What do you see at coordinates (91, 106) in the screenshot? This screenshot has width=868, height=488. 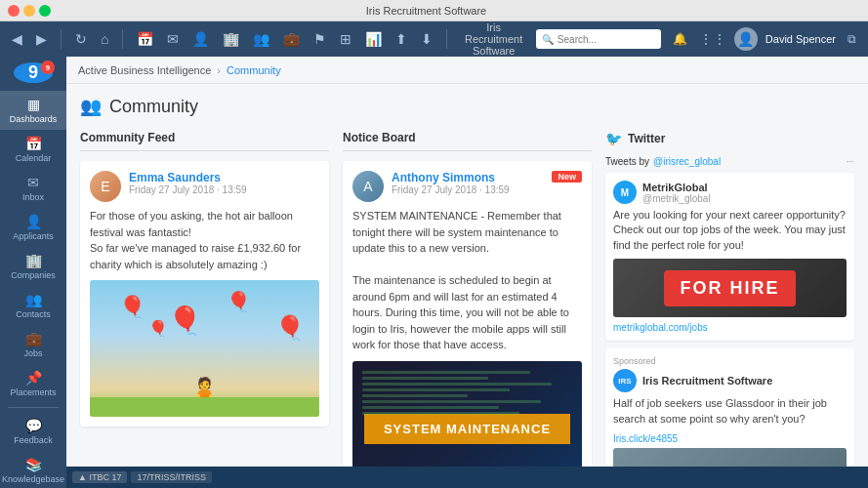 I see `community-icon: 👥` at bounding box center [91, 106].